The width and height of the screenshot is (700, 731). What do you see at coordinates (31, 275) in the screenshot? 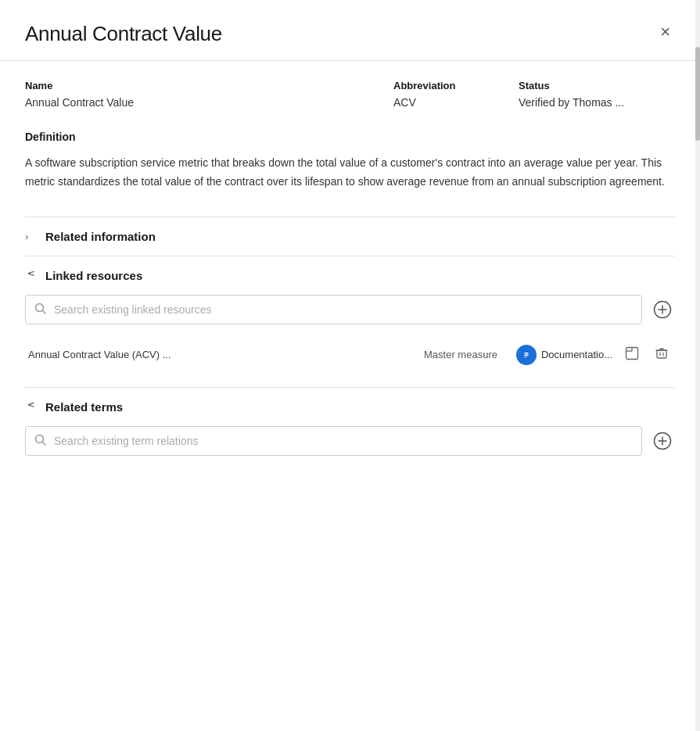
I see `linked-resources-chevron-icon: ∨` at bounding box center [31, 275].